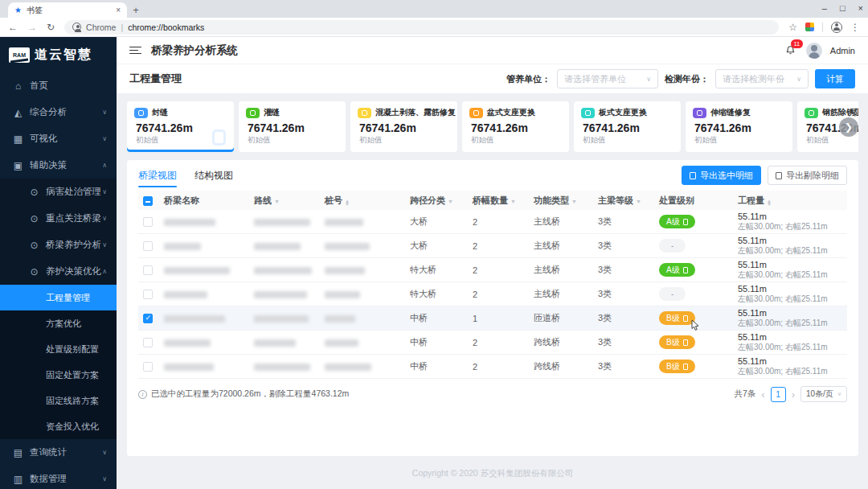  What do you see at coordinates (790, 200) in the screenshot?
I see `column-header-qty: 工程量▲▼` at bounding box center [790, 200].